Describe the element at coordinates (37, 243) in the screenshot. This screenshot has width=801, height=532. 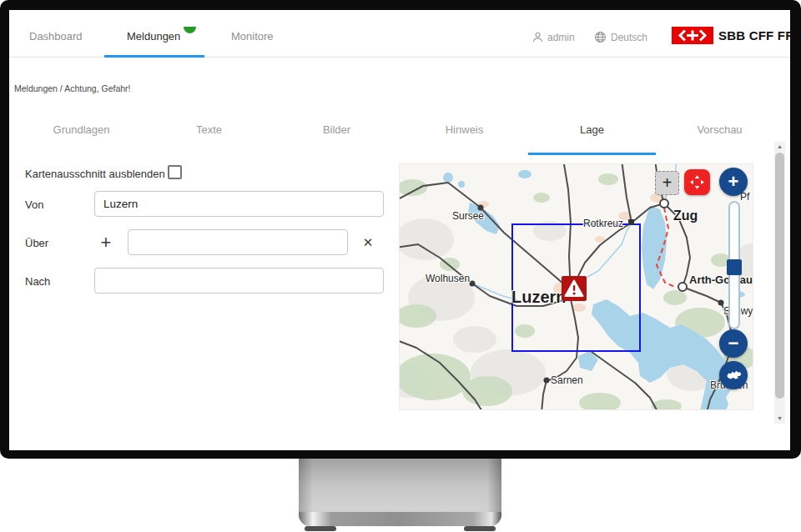
I see `ueber-label: Über` at that location.